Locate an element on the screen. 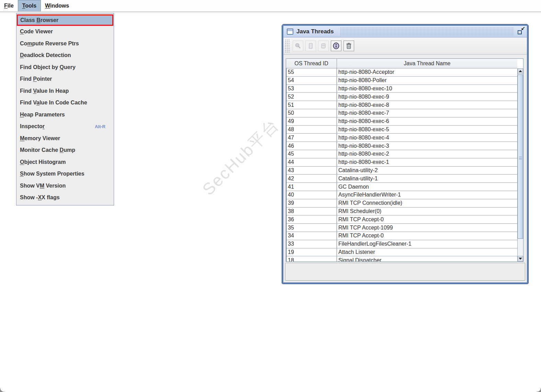 The image size is (541, 392). thread-row: 49http-nio-8080-exec-6 is located at coordinates (402, 122).